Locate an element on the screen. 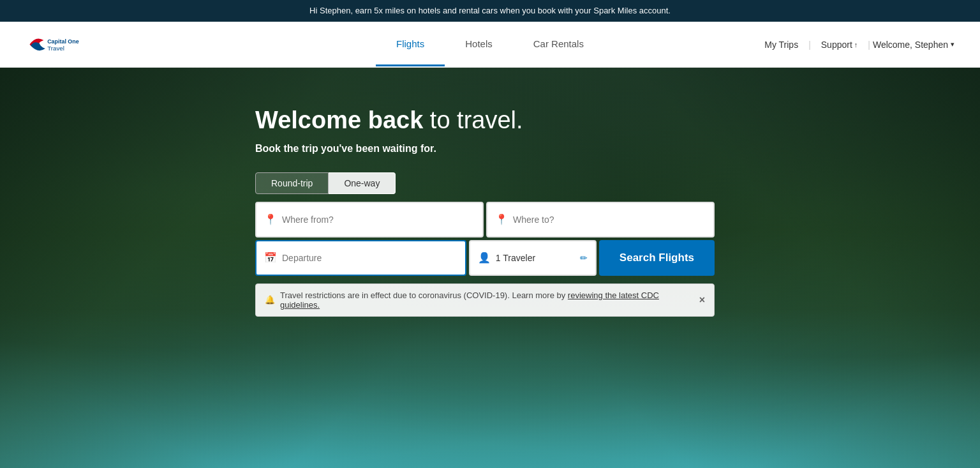 The image size is (980, 468). nav-link-car-rentals: Car Rentals is located at coordinates (559, 45).